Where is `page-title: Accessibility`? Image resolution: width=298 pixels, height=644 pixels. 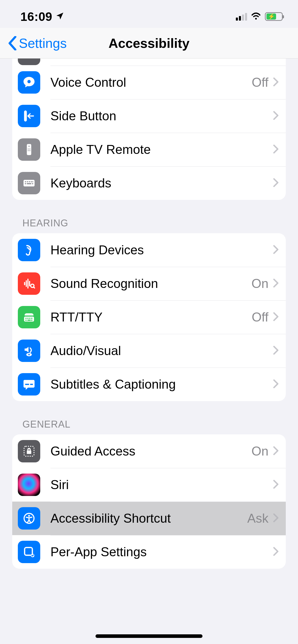
page-title: Accessibility is located at coordinates (149, 43).